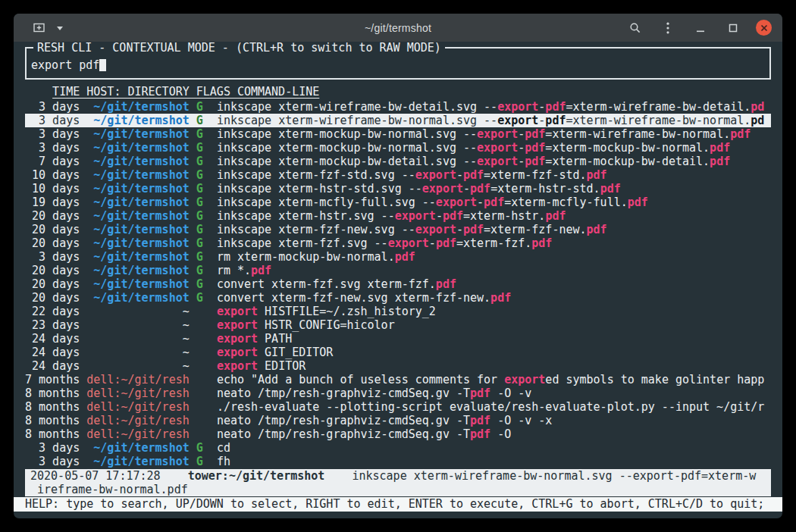 This screenshot has height=532, width=796. I want to click on search-query-input: export pdf, so click(398, 65).